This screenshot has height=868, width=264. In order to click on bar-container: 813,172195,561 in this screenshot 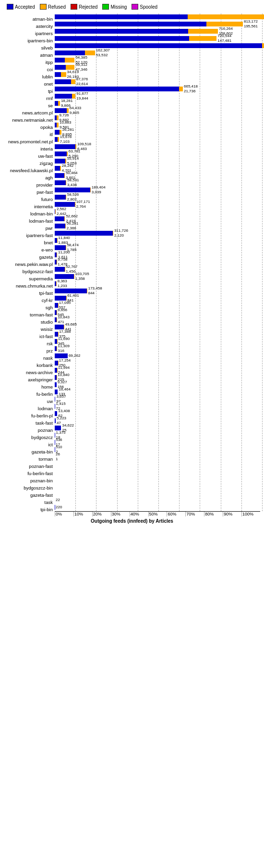, I will do `click(156, 24)`.